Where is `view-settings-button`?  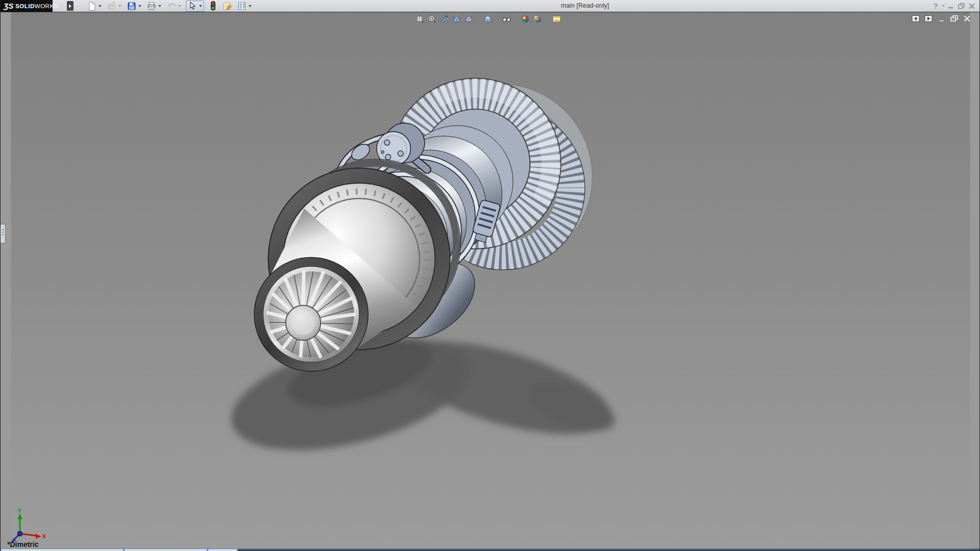
view-settings-button is located at coordinates (556, 19).